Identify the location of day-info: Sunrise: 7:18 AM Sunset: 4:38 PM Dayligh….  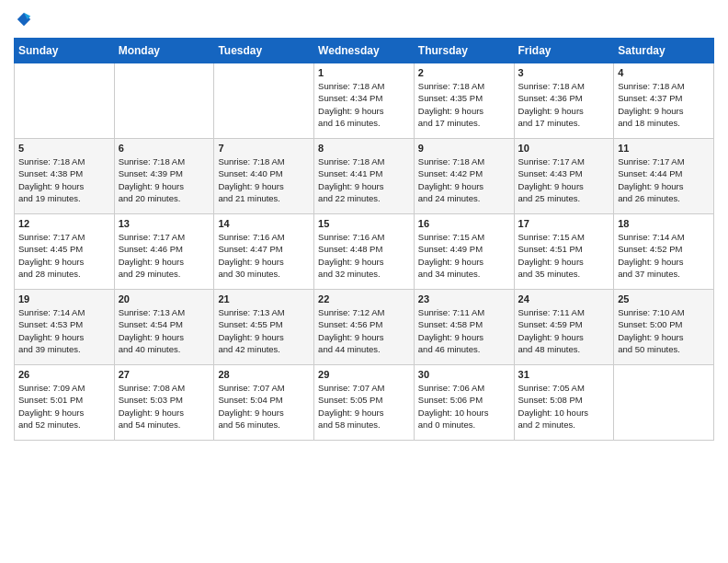
(64, 180).